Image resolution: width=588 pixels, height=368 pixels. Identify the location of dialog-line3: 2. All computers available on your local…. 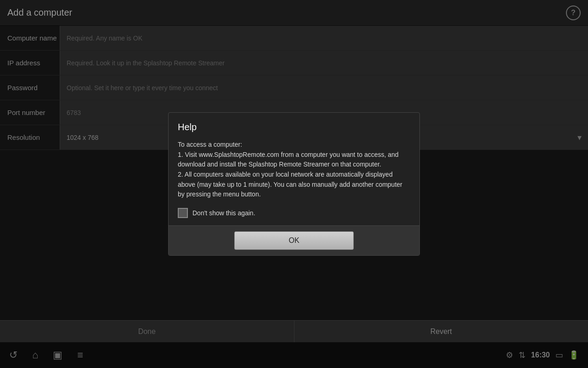
(290, 184).